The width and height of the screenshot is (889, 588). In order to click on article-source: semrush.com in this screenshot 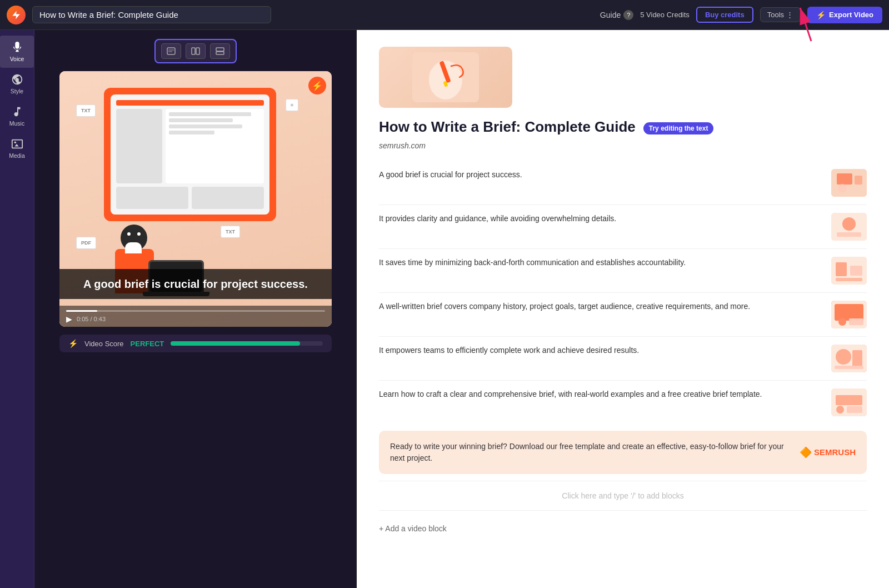, I will do `click(623, 146)`.